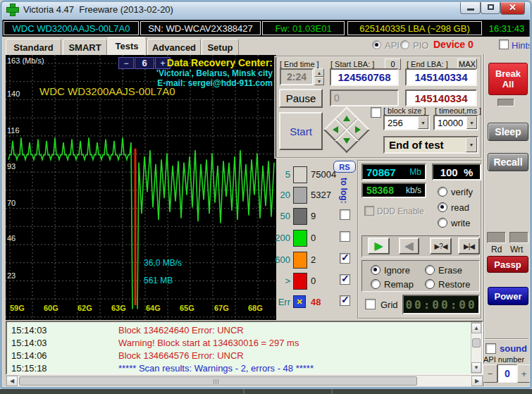 The height and width of the screenshot is (394, 532). What do you see at coordinates (313, 216) in the screenshot?
I see `bin-count: 9` at bounding box center [313, 216].